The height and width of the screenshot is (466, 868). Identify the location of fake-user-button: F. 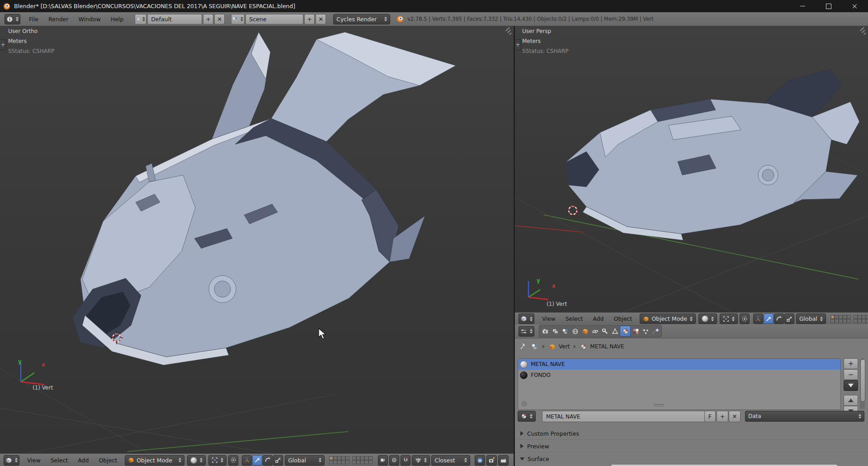
(710, 416).